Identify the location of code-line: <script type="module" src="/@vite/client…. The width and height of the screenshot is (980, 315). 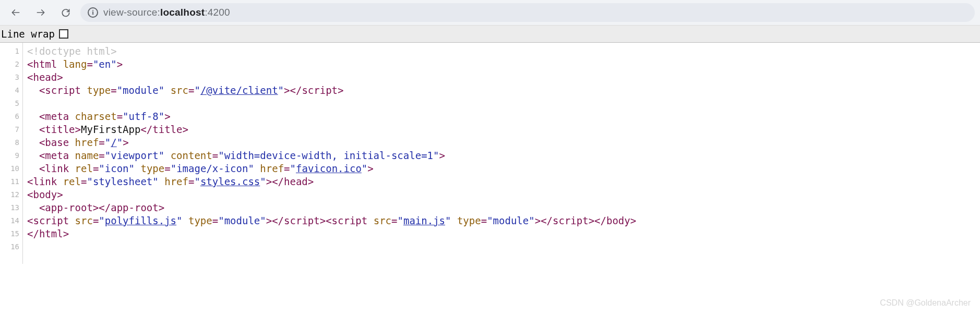
(185, 90).